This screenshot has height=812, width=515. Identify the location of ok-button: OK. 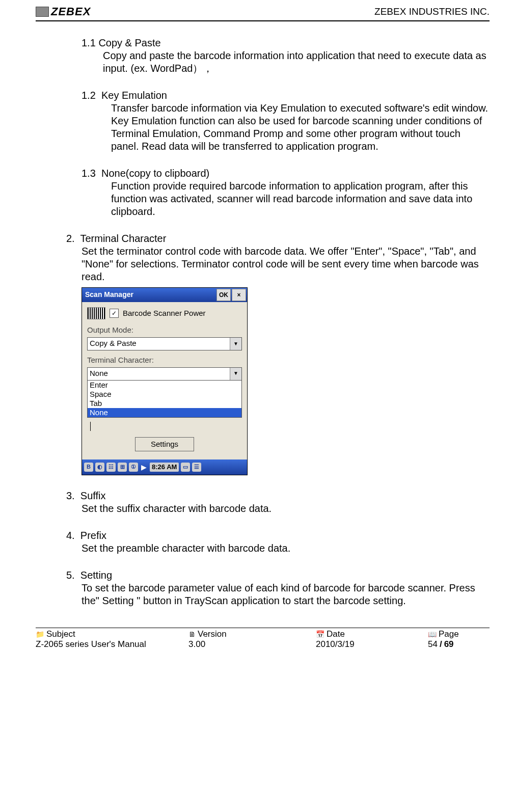
(224, 295).